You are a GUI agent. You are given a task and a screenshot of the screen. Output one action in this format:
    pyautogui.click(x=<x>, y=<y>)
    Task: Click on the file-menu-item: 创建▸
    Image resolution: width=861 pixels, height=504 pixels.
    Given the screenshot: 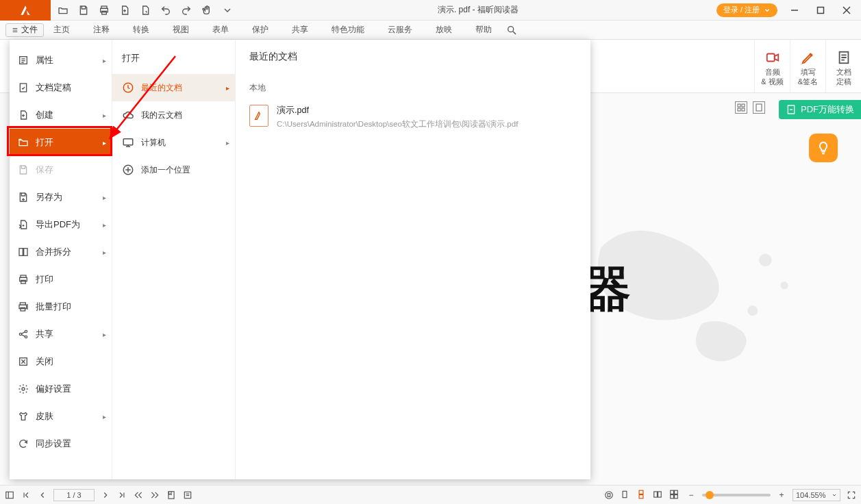 What is the action you would take?
    pyautogui.click(x=60, y=115)
    